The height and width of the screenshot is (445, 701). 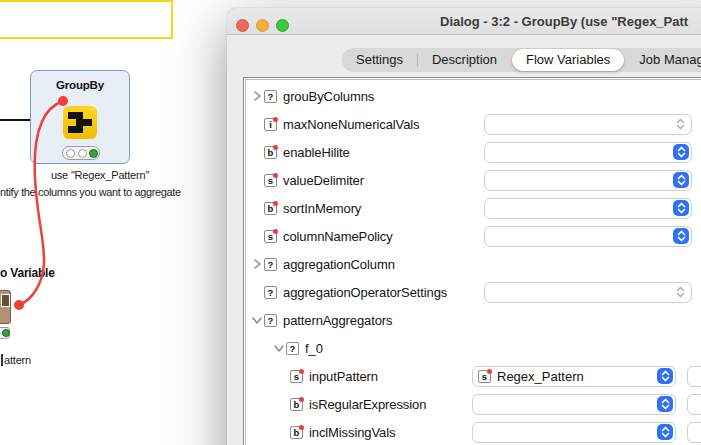 I want to click on connection-startpoint-icon, so click(x=19, y=305).